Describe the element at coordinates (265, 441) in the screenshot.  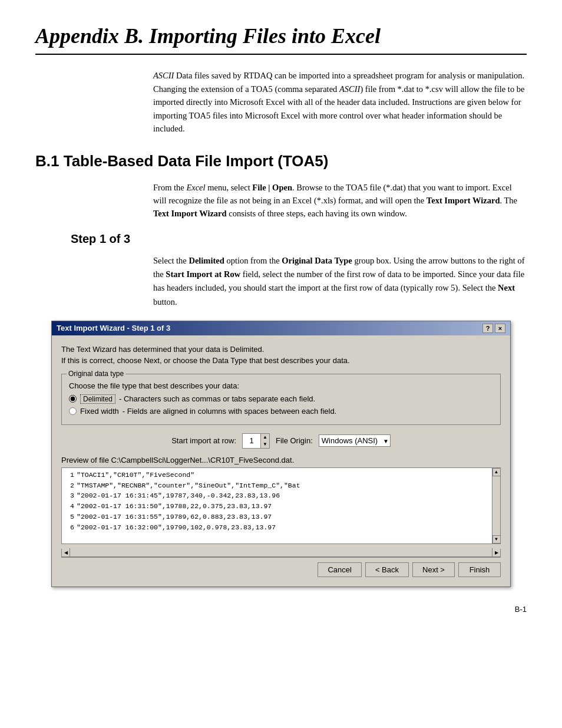
I see `spinner-arrows: ▲ ▼` at that location.